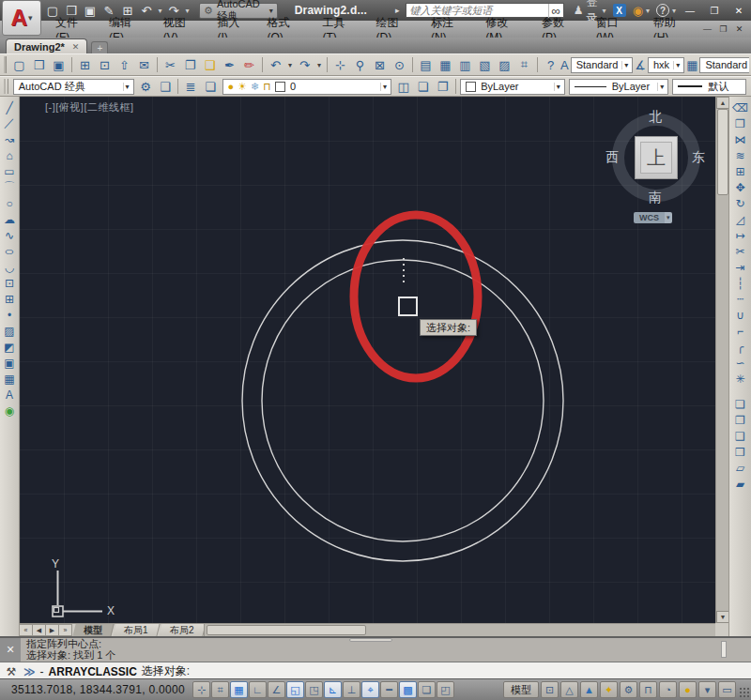 This screenshot has height=700, width=751. Describe the element at coordinates (9, 315) in the screenshot. I see `point-icon: •` at that location.